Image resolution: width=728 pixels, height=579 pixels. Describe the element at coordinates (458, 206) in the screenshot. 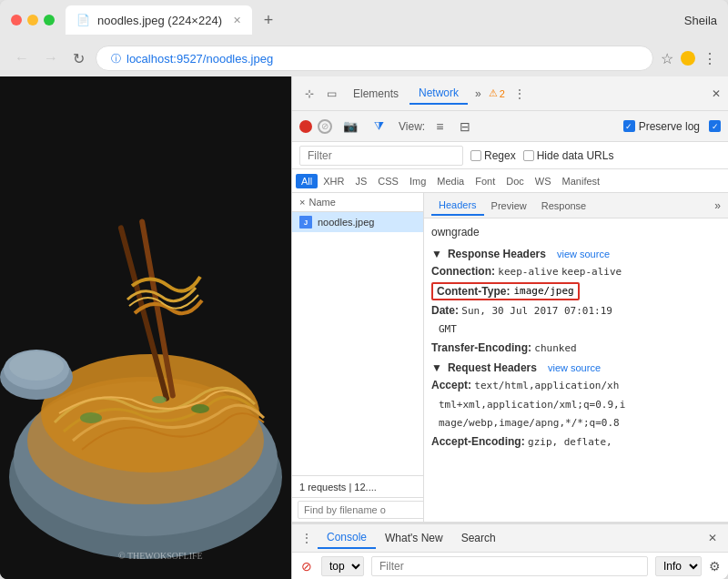

I see `headers-tab: Headers` at that location.